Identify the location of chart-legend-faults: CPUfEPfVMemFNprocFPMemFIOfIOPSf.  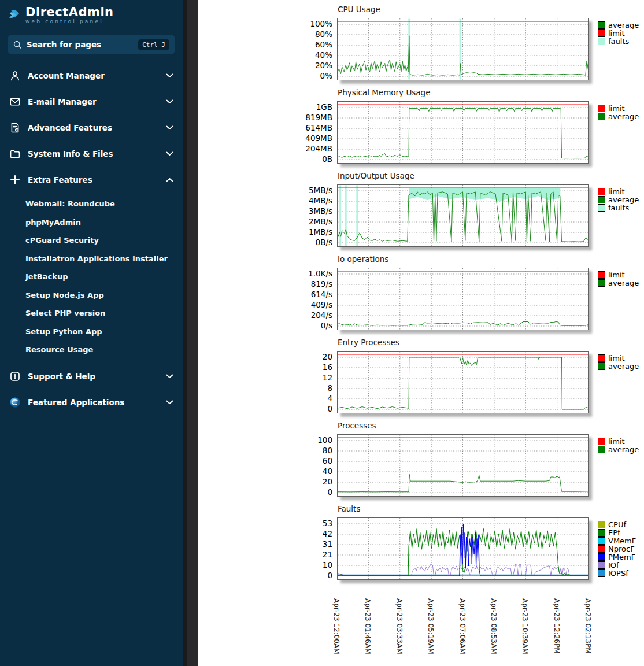
(617, 549).